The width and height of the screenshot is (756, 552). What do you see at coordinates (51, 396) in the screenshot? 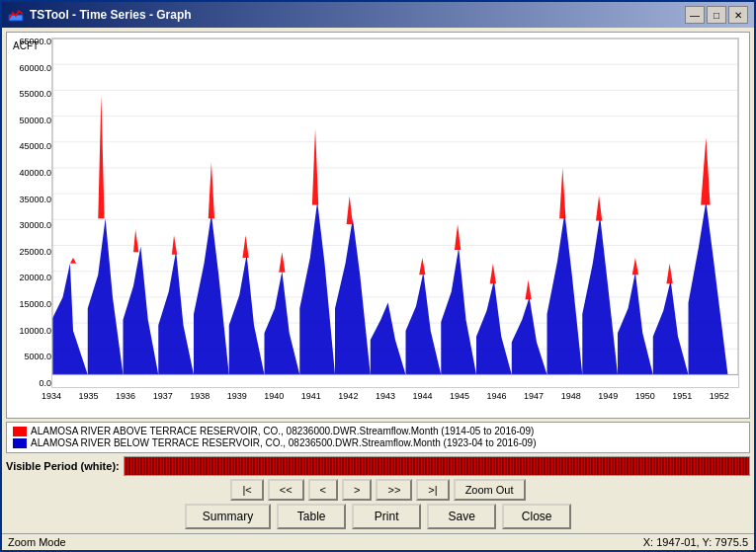
I see `x-tick: 1934` at bounding box center [51, 396].